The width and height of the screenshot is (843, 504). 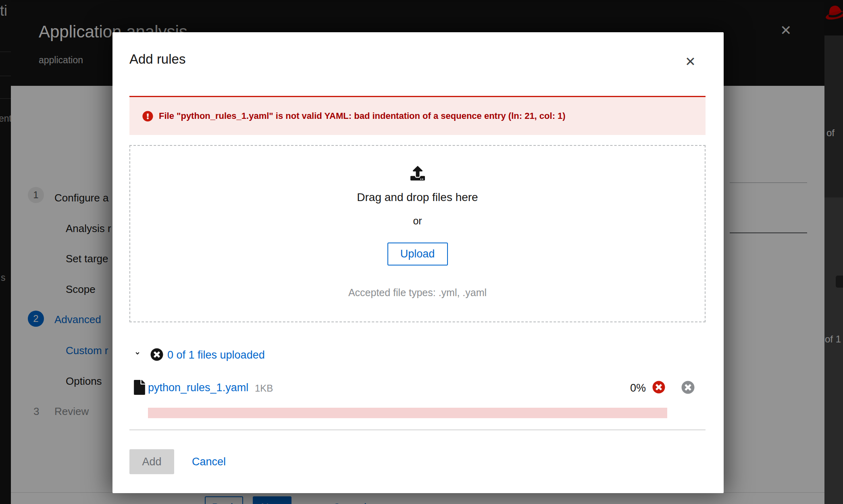 I want to click on file-progress-bar, so click(x=408, y=413).